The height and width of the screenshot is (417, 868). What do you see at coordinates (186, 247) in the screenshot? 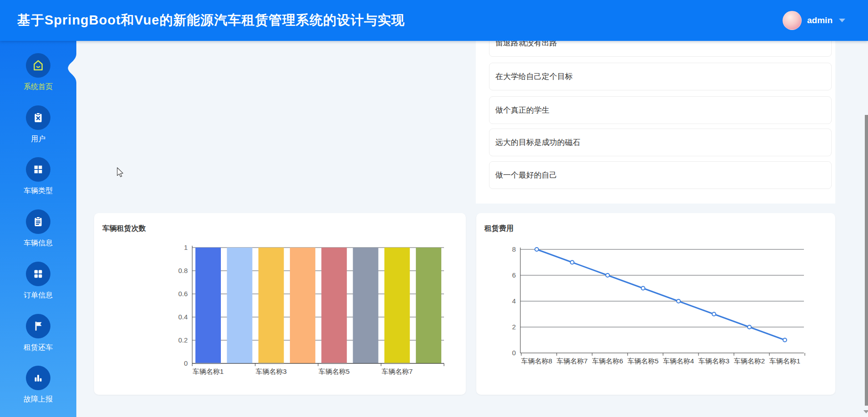
I see `svg-text: 1` at bounding box center [186, 247].